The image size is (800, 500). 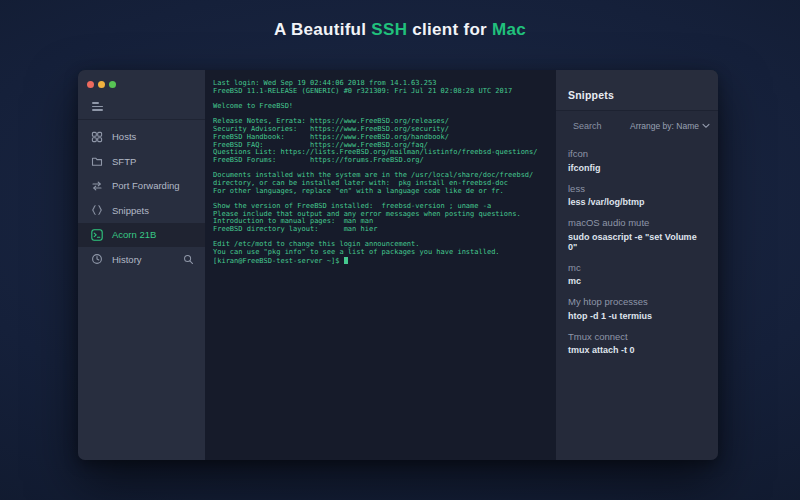 I want to click on folder-icon, so click(x=97, y=161).